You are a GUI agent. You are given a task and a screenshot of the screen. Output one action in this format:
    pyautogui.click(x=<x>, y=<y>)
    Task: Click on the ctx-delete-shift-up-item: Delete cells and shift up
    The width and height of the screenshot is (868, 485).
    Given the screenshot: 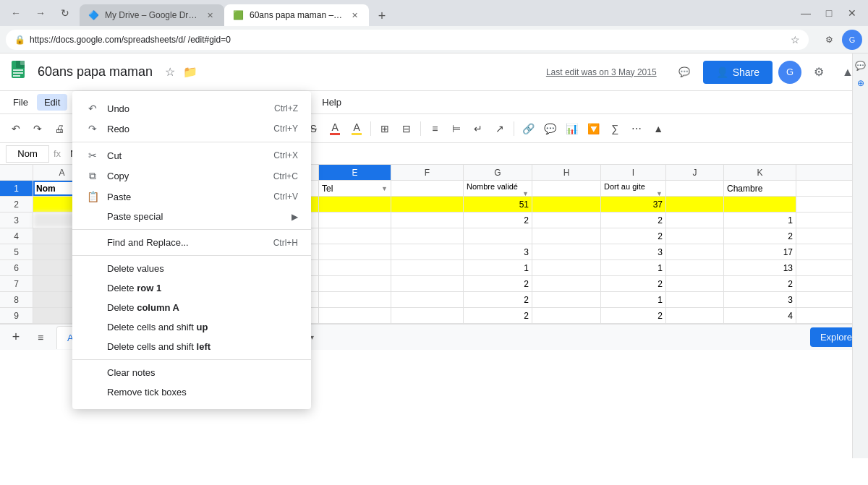 What is the action you would take?
    pyautogui.click(x=192, y=327)
    